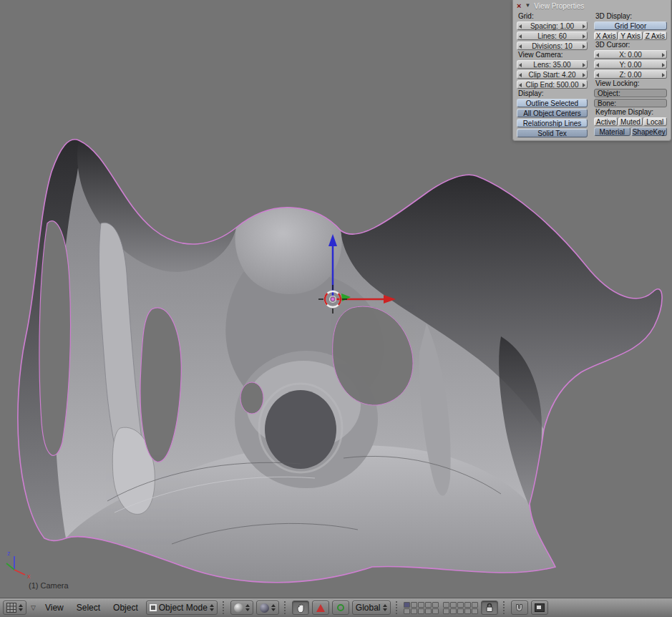 This screenshot has height=617, width=672. Describe the element at coordinates (371, 608) in the screenshot. I see `orientation-select: Global` at that location.